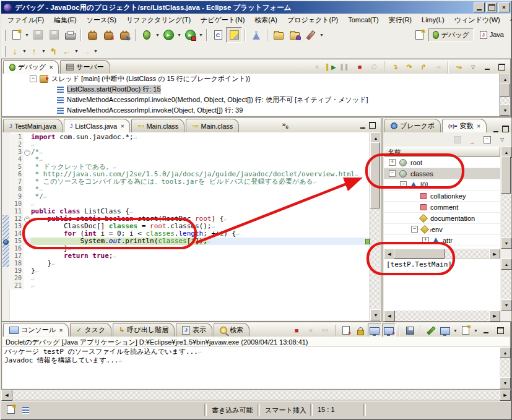 The width and height of the screenshot is (512, 420). Describe the element at coordinates (189, 167) in the screenshot. I see `code-line-5: 5 * ドックレットである。↵` at that location.